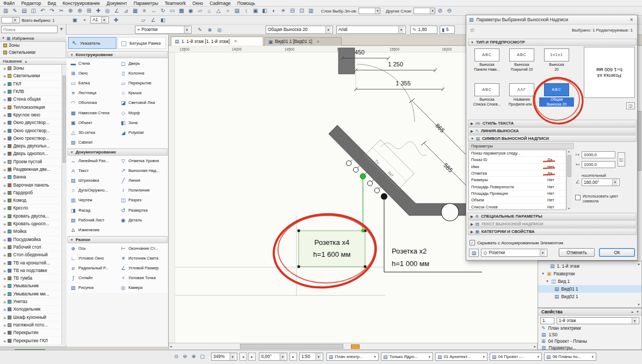 This screenshot has width=642, height=364. I want to click on property-row-penset: ✎ План электрики, so click(561, 328).